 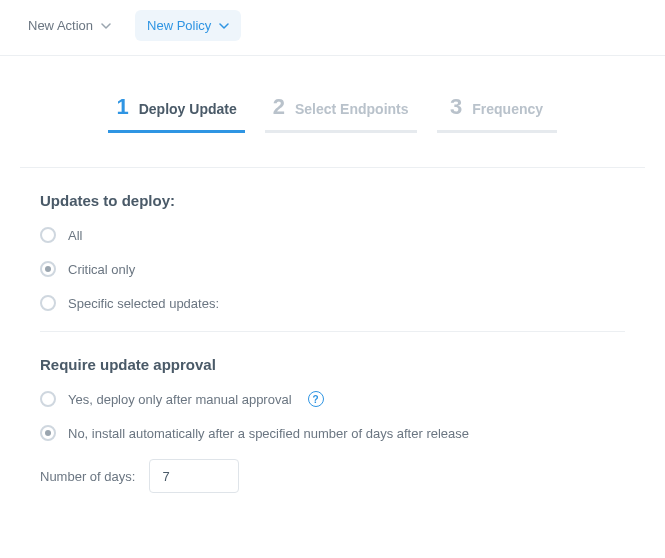 I want to click on days-label: Number of days:, so click(x=88, y=476).